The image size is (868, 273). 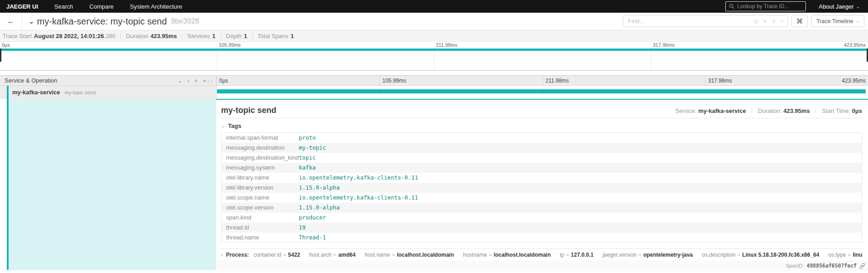 I want to click on start-time-value: 0μs, so click(x=857, y=111).